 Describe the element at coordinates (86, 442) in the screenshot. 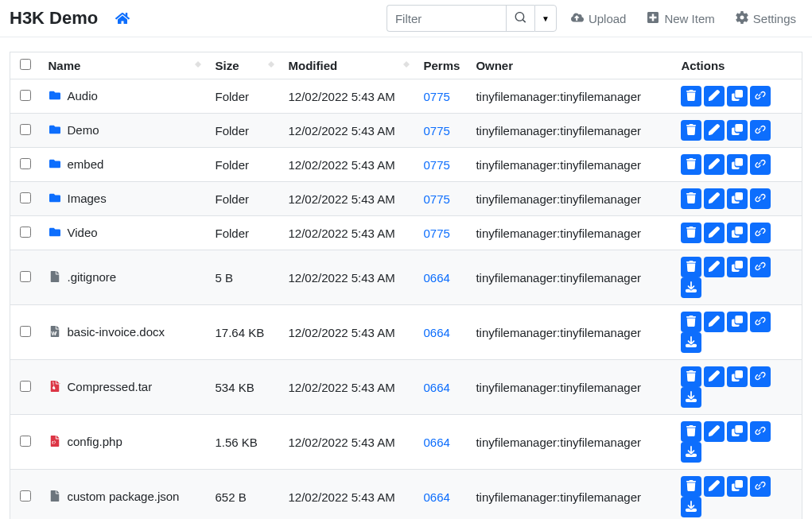

I see `file-name-link: config.php` at that location.